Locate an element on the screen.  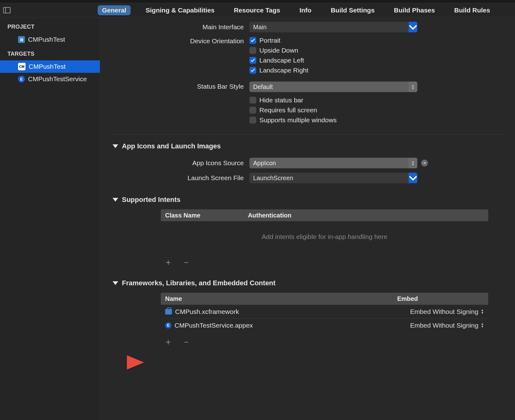
app-icons-source-label: App Icons Source is located at coordinates (181, 163).